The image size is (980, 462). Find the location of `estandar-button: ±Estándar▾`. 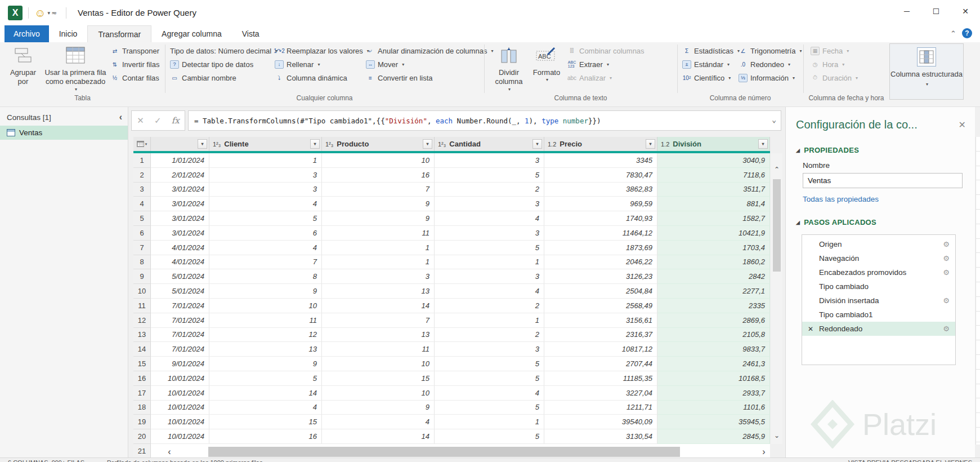

estandar-button: ±Estándar▾ is located at coordinates (711, 64).